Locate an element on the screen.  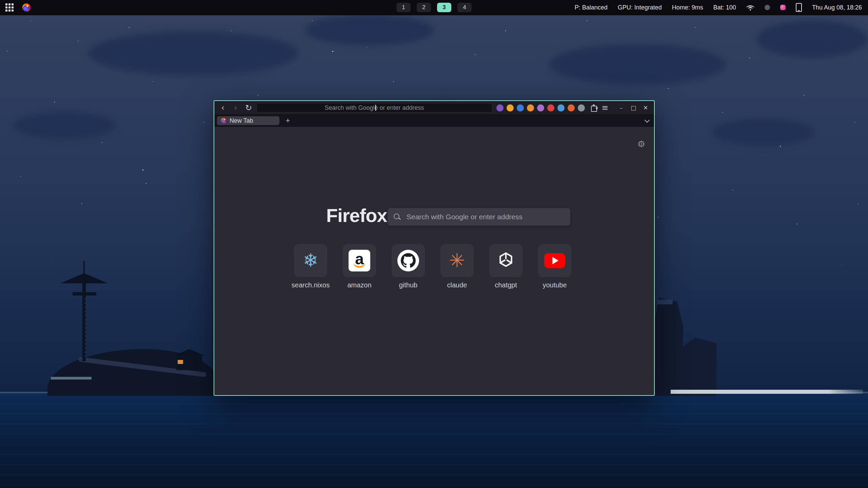
shortcut-claude: ✳ claude is located at coordinates (457, 266).